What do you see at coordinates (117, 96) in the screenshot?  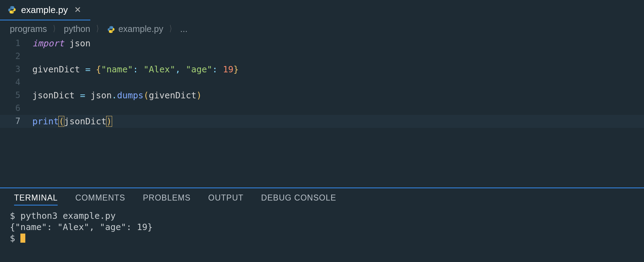 I see `code-content: jsonDict = json.dumps(givenDict)` at bounding box center [117, 96].